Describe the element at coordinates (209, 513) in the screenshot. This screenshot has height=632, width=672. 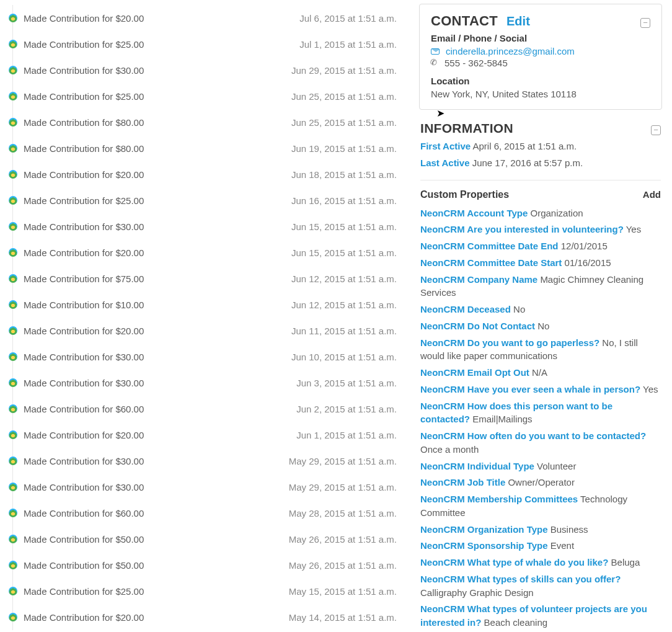
I see `activity-row: Made Contribution for $60.00May 28, 2015…` at that location.